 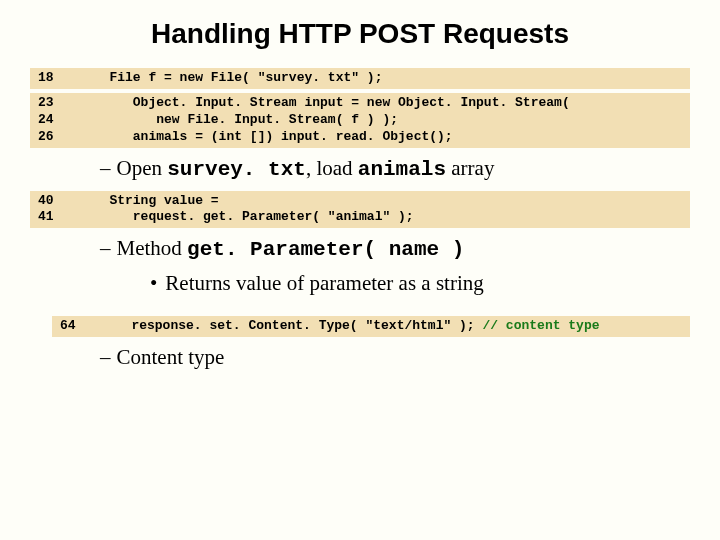 I want to click on bullet-open-survey: –Open survey. txt, load animals array, so click(x=395, y=168).